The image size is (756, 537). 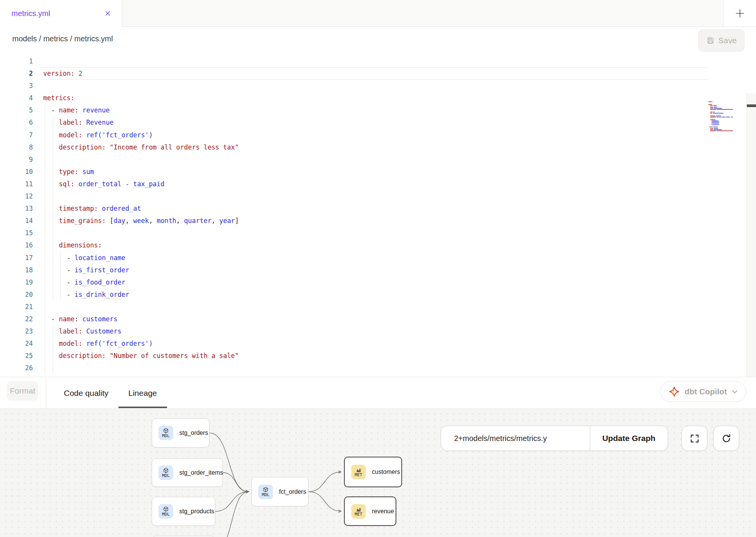 What do you see at coordinates (61, 13) in the screenshot?
I see `tab-metrics-yml: metrics.yml` at bounding box center [61, 13].